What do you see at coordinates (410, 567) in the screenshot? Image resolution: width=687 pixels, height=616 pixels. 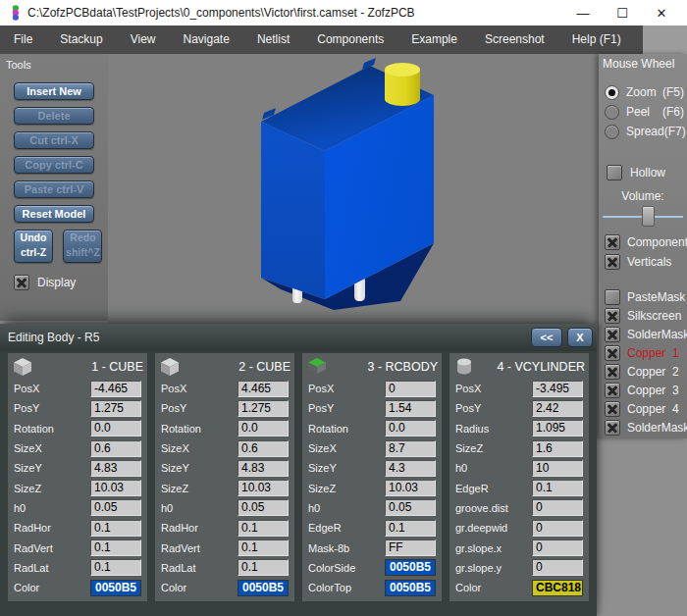 I see `field-colorside: 0050B5` at bounding box center [410, 567].